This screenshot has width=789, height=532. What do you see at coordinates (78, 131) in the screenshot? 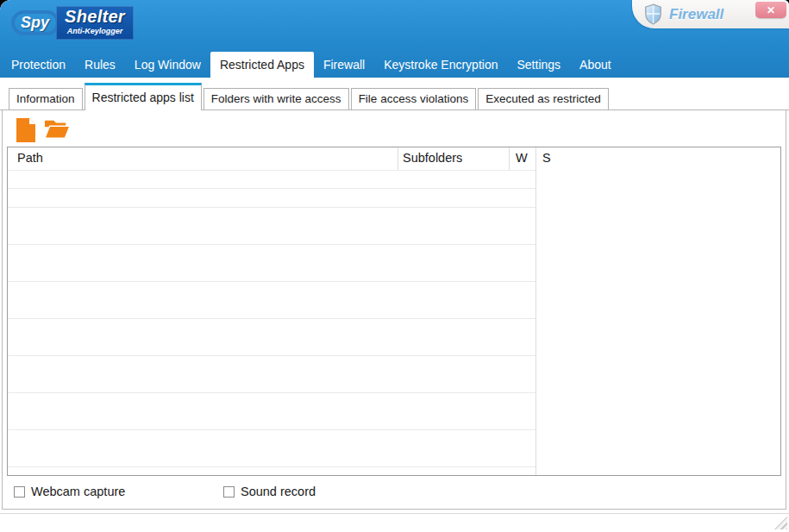
I see `remove-button` at bounding box center [78, 131].